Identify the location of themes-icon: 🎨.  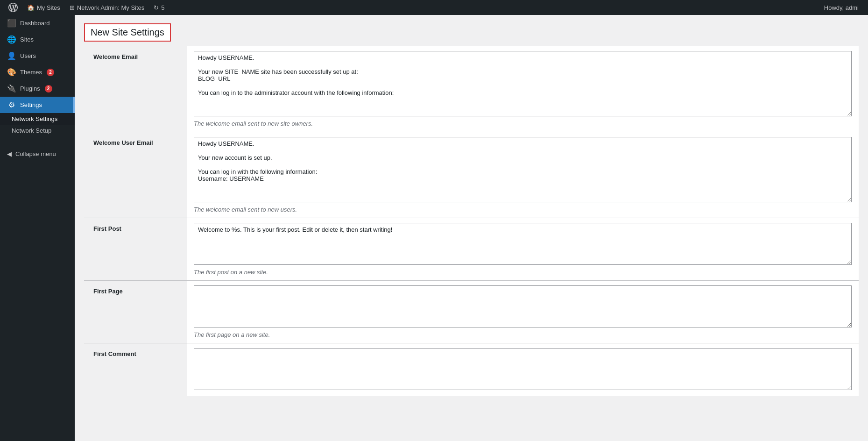
(12, 72).